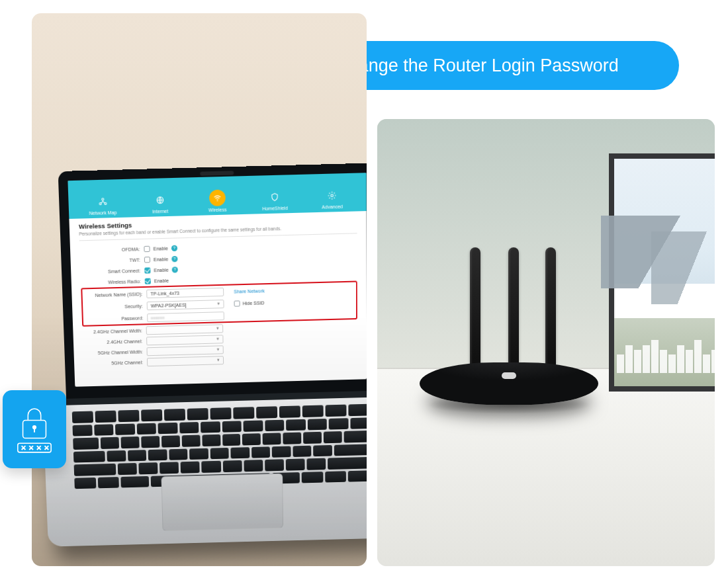 Image resolution: width=728 pixels, height=582 pixels. Describe the element at coordinates (219, 304) in the screenshot. I see `highlighted-credentials-block: Network Name (SSID): TP-Link_4x73 Share …` at that location.